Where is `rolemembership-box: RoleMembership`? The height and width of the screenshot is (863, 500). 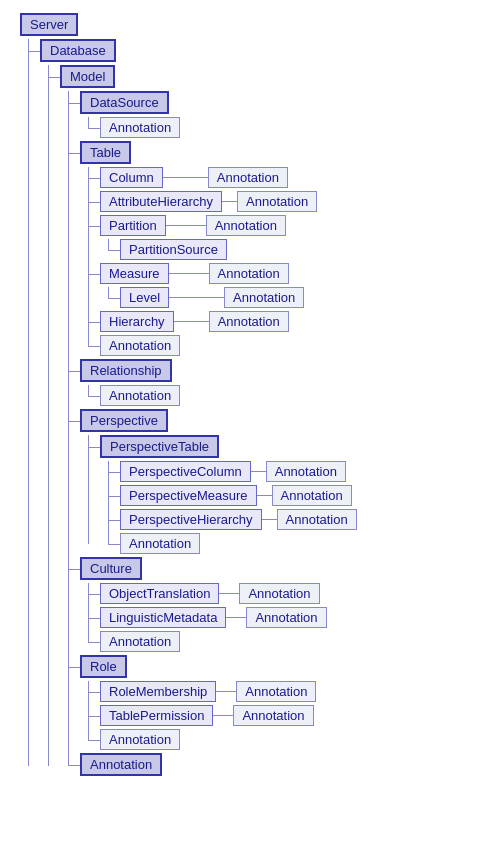
rolemembership-box: RoleMembership is located at coordinates (158, 692).